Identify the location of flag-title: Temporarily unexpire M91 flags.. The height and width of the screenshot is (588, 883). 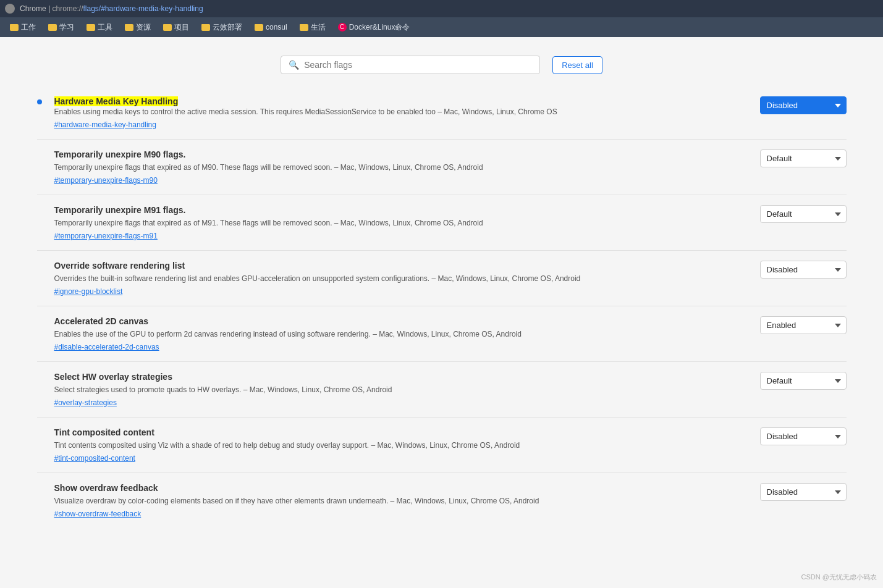
(401, 210).